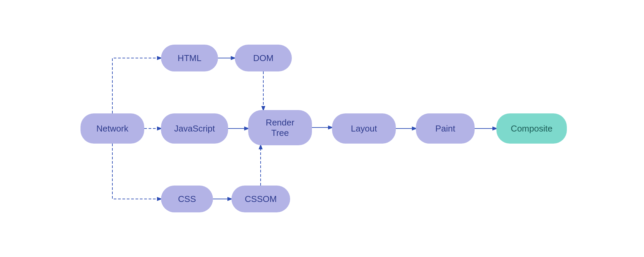  Describe the element at coordinates (195, 128) in the screenshot. I see `javascript-node: JavaScript` at that location.